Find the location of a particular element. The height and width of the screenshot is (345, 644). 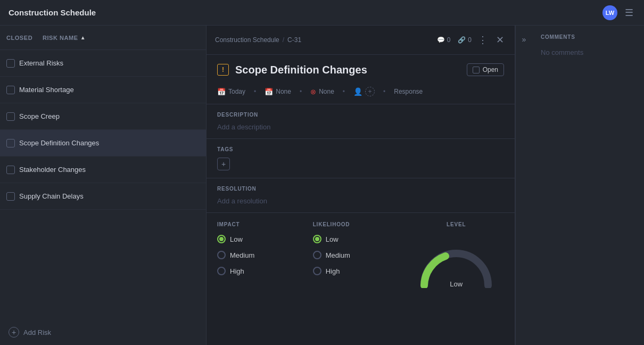

risk-row: Scope Creep is located at coordinates (103, 117).